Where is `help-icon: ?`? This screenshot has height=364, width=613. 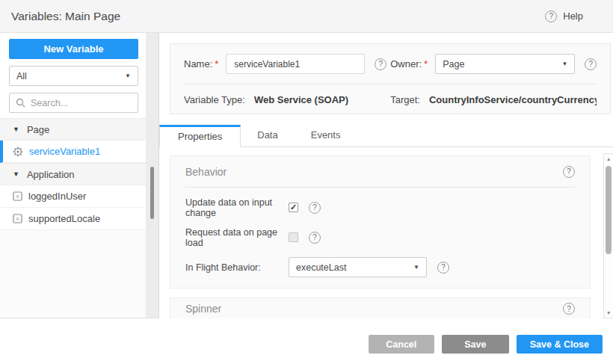 help-icon: ? is located at coordinates (551, 16).